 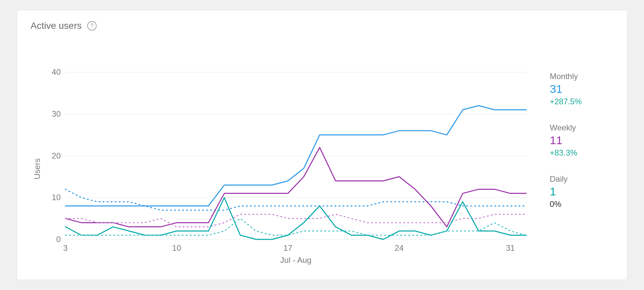 What do you see at coordinates (65, 248) in the screenshot?
I see `svg-text: 3` at bounding box center [65, 248].